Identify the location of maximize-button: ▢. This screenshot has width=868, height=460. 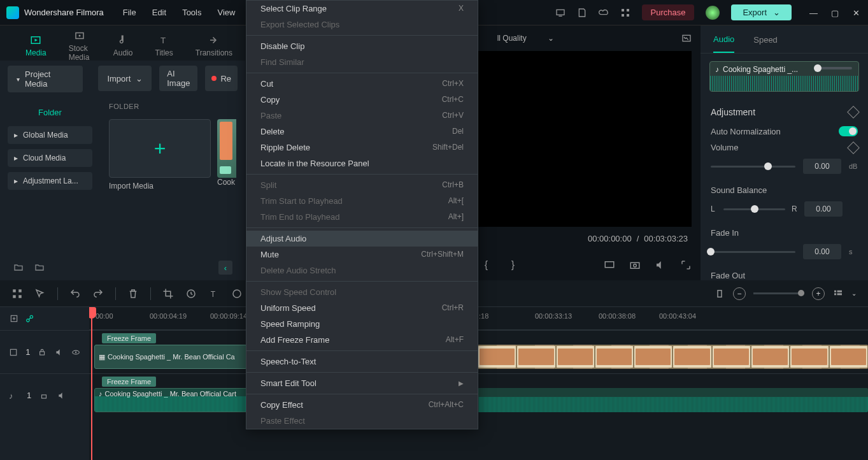
(836, 13).